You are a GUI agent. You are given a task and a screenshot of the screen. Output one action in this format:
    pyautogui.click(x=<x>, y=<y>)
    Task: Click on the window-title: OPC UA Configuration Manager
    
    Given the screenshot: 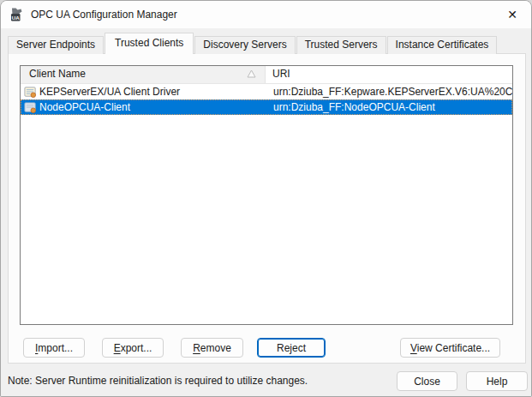 What is the action you would take?
    pyautogui.click(x=105, y=15)
    